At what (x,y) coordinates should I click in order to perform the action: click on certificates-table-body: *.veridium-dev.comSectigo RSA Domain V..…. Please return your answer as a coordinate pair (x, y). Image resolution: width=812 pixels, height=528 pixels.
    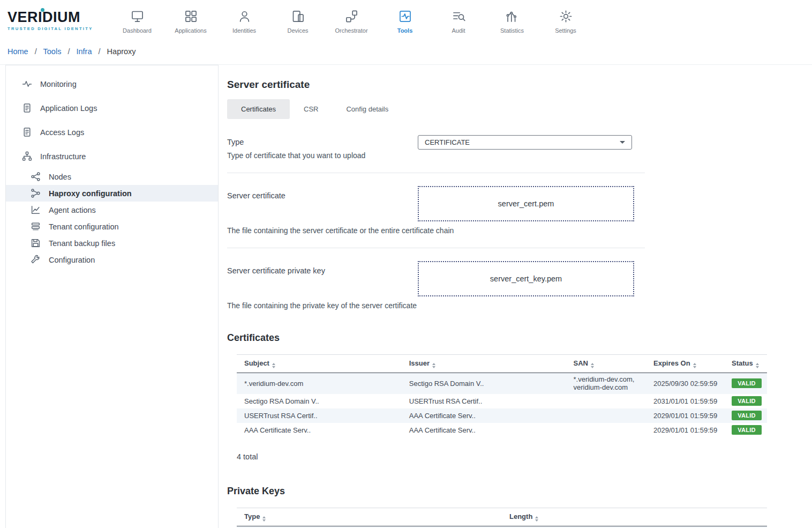
    Looking at the image, I should click on (502, 405).